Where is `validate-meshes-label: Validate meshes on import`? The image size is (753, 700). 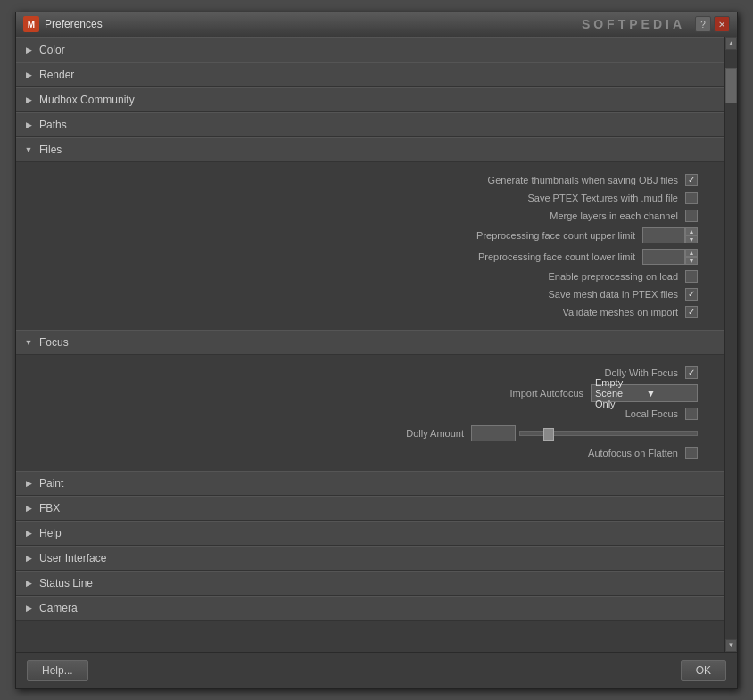 validate-meshes-label: Validate meshes on import is located at coordinates (621, 312).